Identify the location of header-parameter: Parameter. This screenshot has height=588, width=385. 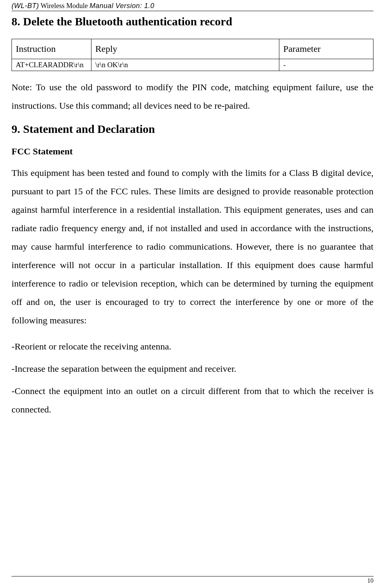
(327, 49).